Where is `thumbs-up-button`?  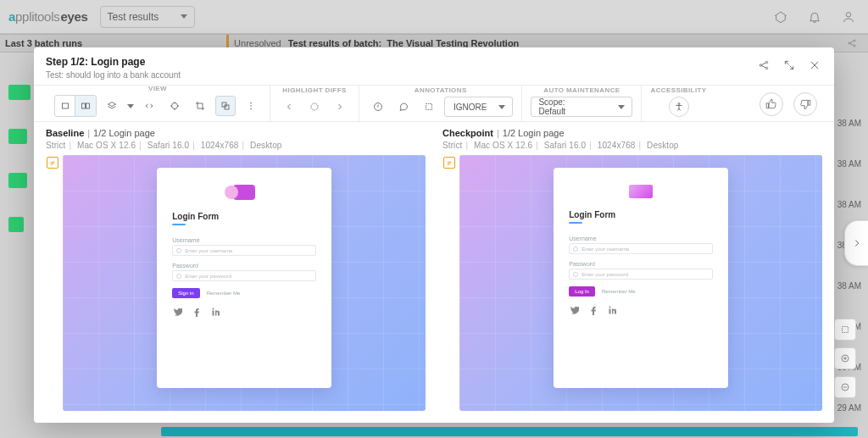 thumbs-up-button is located at coordinates (771, 104).